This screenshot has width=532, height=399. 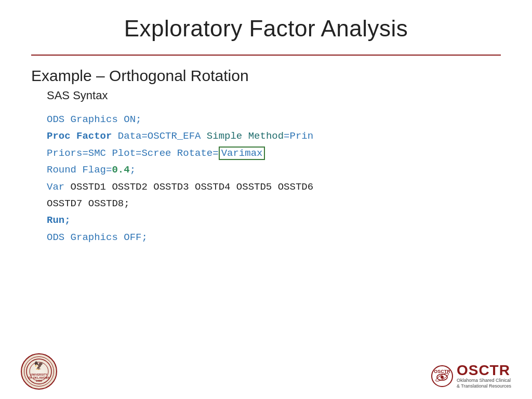 What do you see at coordinates (274, 153) in the screenshot?
I see `code-line-3: Priors=SMC Plot=Scree Rotate=Varimax` at bounding box center [274, 153].